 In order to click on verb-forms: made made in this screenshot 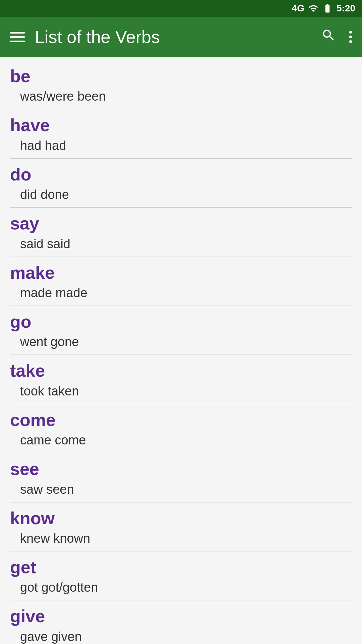, I will do `click(181, 295)`.